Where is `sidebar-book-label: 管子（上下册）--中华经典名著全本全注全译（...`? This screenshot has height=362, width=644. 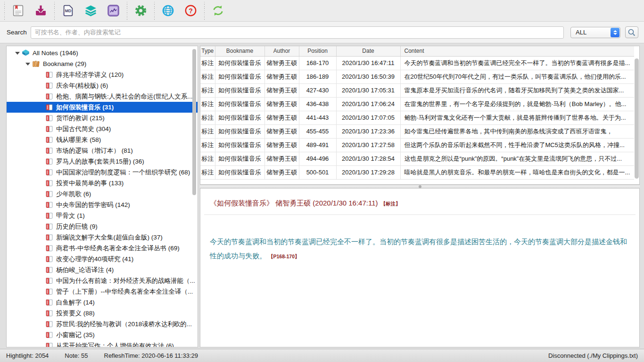 sidebar-book-label: 管子（上下册）--中华经典名著全本全注全译（... is located at coordinates (124, 292).